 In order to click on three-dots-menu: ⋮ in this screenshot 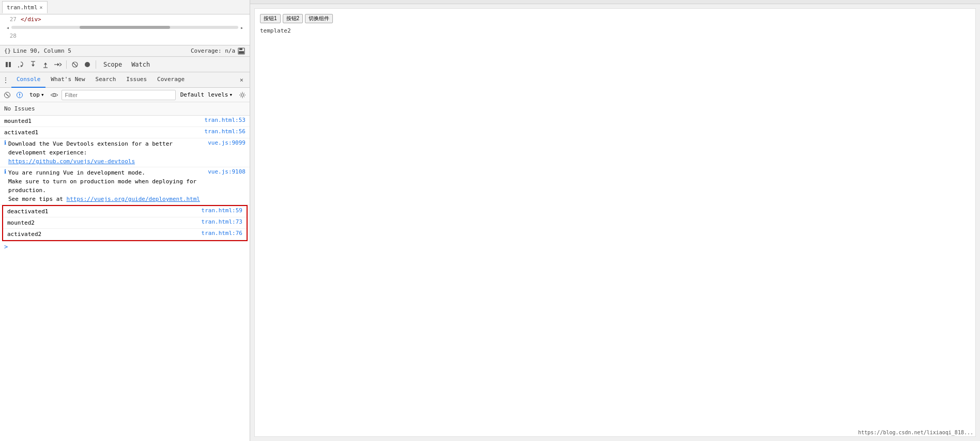, I will do `click(6, 80)`.